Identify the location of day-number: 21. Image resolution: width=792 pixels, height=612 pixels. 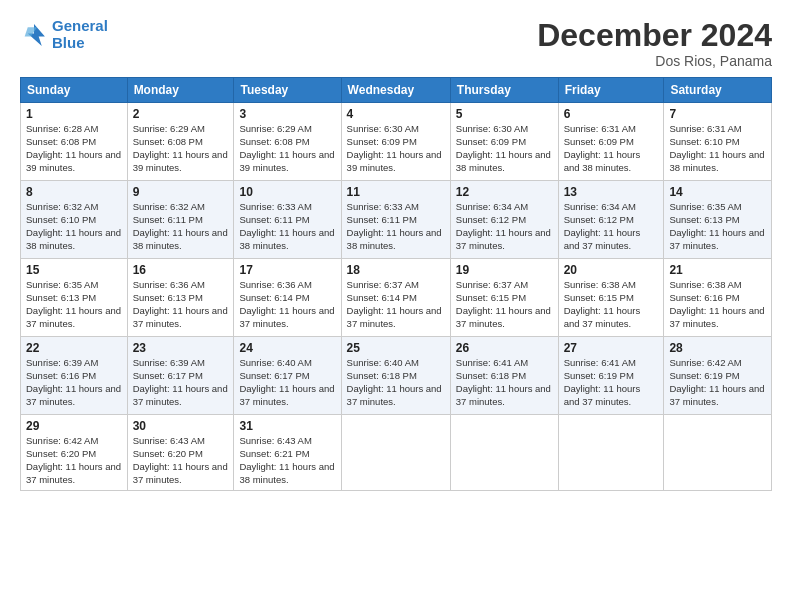
(718, 270).